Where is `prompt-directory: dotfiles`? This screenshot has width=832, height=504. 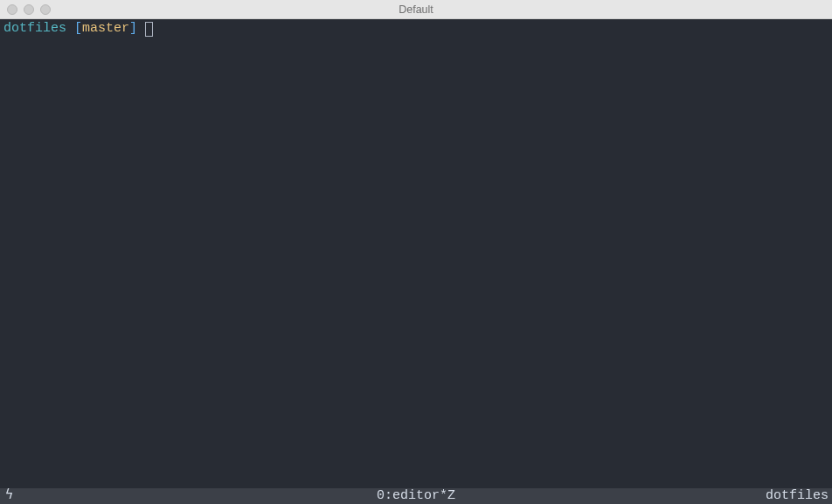
prompt-directory: dotfiles is located at coordinates (35, 29).